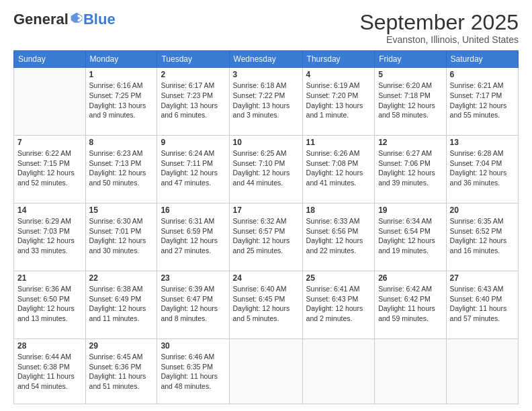  I want to click on header-tuesday: Tuesday, so click(193, 59).